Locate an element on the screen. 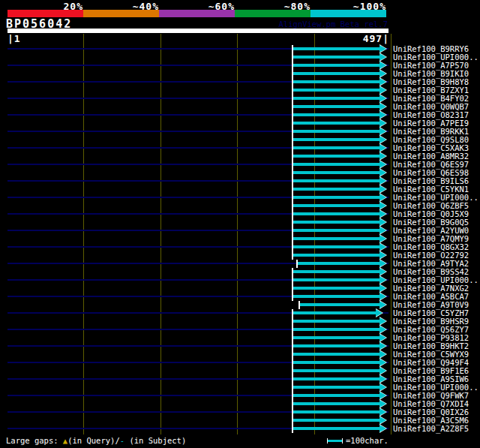 Image resolution: width=480 pixels, height=448 pixels. scale-legend-swatch is located at coordinates (334, 441).